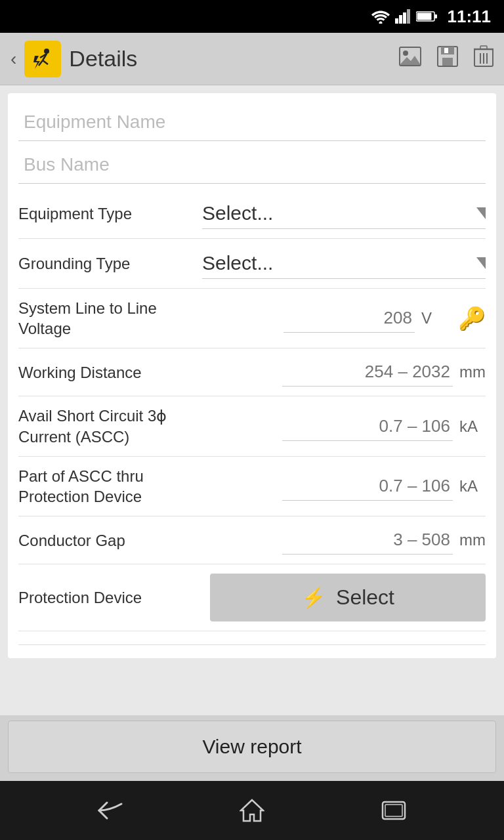 This screenshot has height=840, width=504. What do you see at coordinates (344, 214) in the screenshot?
I see `equipment-type-value: Select...` at bounding box center [344, 214].